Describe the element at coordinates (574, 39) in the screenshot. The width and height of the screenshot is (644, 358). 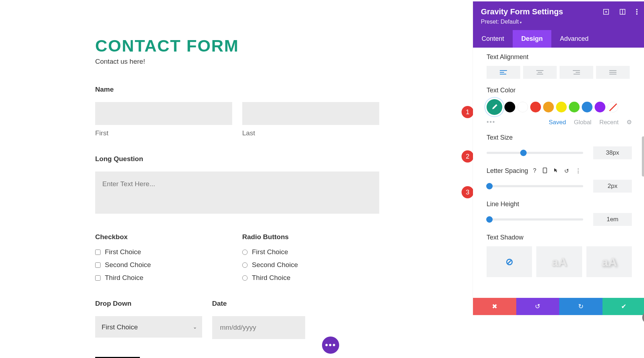
I see `tab-advanced: Advanced` at that location.